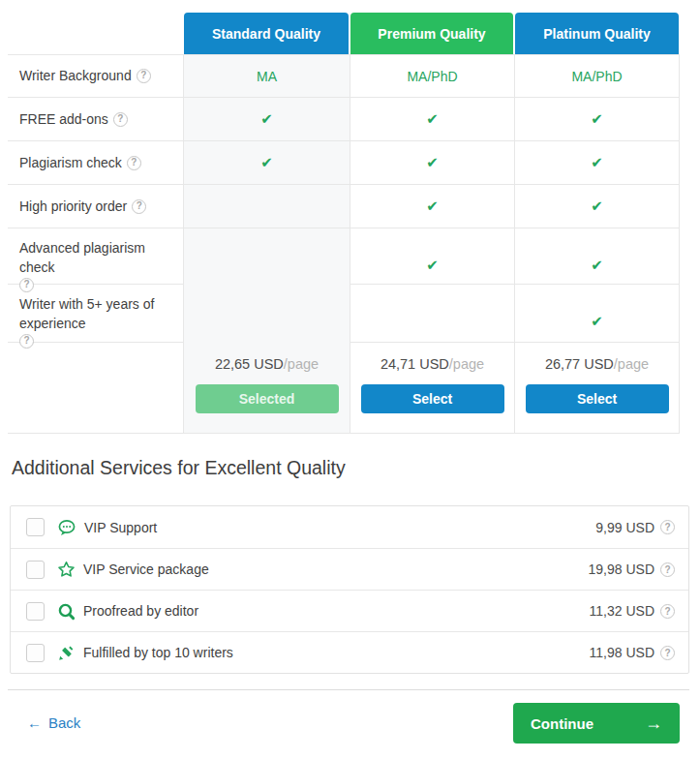  I want to click on service-price: 9,99 USD, so click(625, 528).